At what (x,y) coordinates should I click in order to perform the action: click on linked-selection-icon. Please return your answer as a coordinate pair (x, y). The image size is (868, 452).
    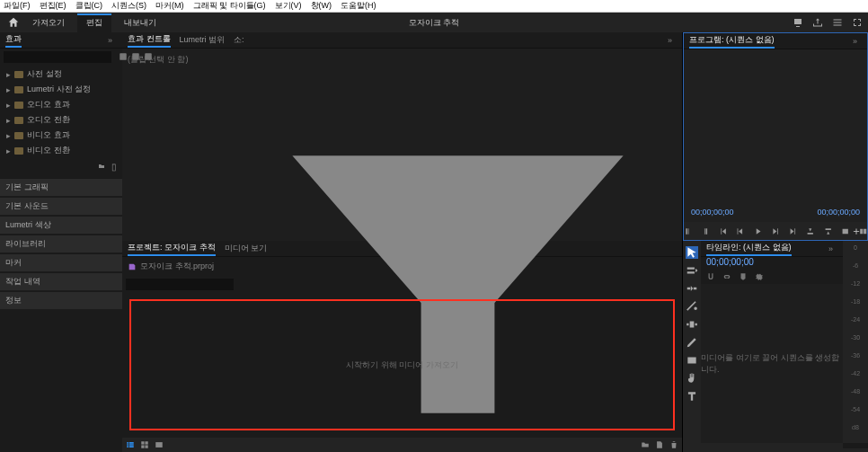
    Looking at the image, I should click on (727, 277).